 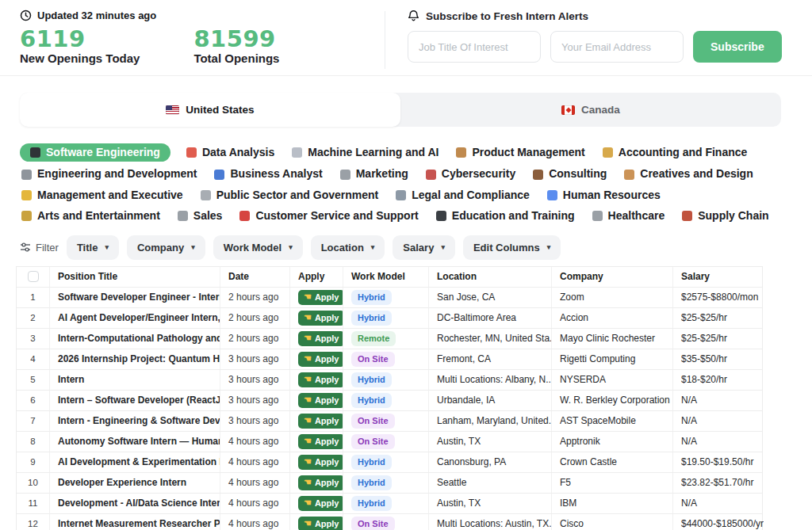 What do you see at coordinates (328, 215) in the screenshot?
I see `category-pill-customer-service-and-support: Customer Service and Support` at bounding box center [328, 215].